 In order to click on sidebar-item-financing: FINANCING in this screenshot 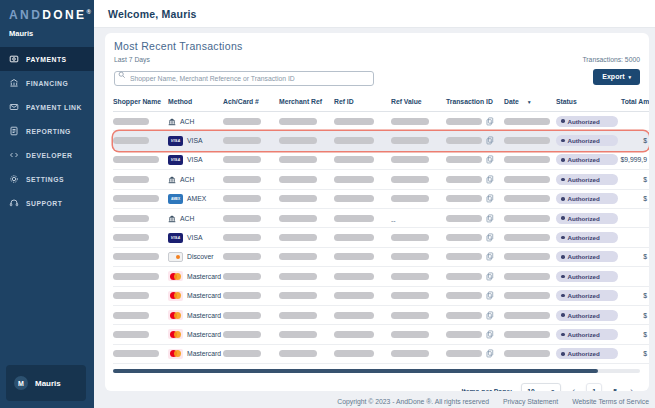, I will do `click(47, 83)`.